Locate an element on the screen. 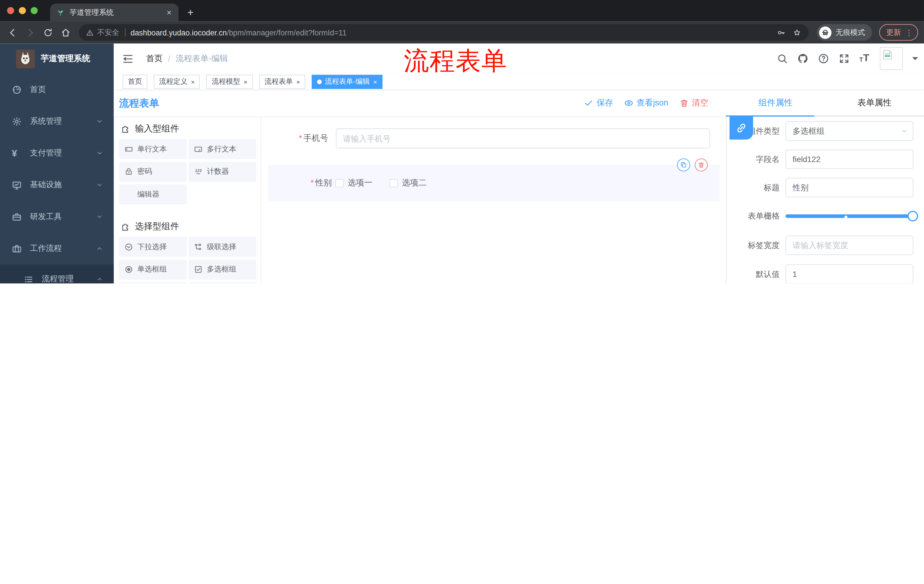 The image size is (924, 584). font-size-icon: TT is located at coordinates (865, 59).